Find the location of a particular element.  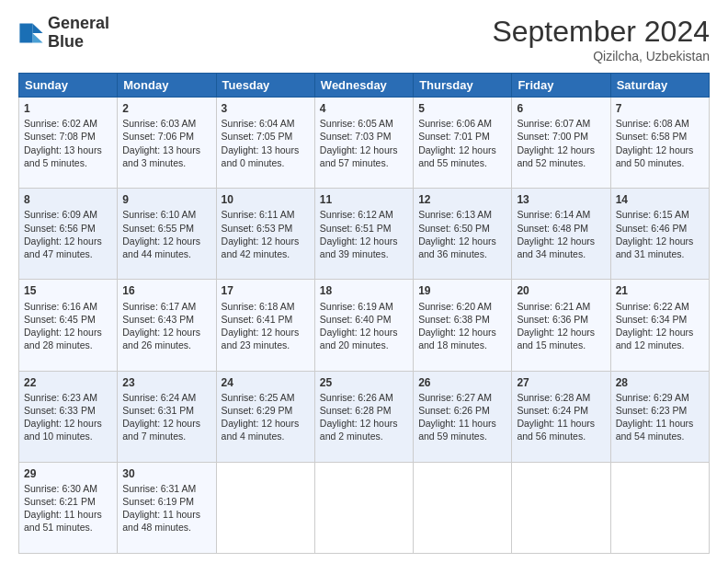

daylight-text: Daylight: 13 hours and 0 minutes. is located at coordinates (261, 156).